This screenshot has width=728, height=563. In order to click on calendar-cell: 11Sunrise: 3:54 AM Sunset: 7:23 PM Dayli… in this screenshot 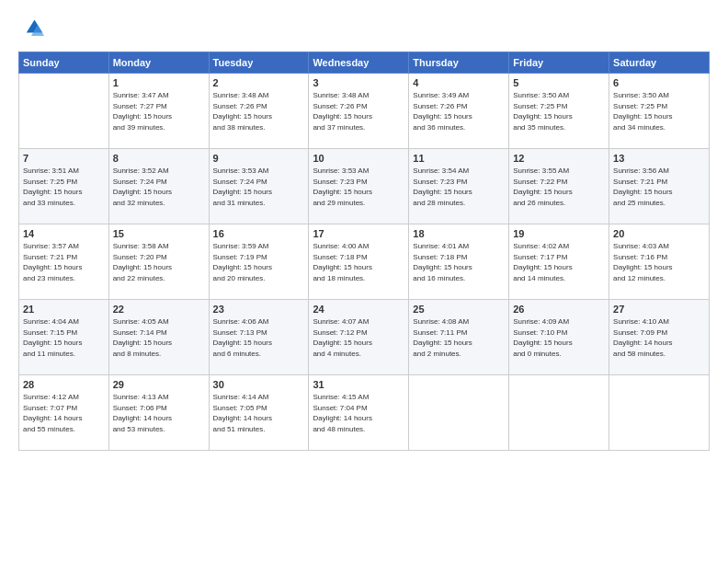, I will do `click(460, 187)`.